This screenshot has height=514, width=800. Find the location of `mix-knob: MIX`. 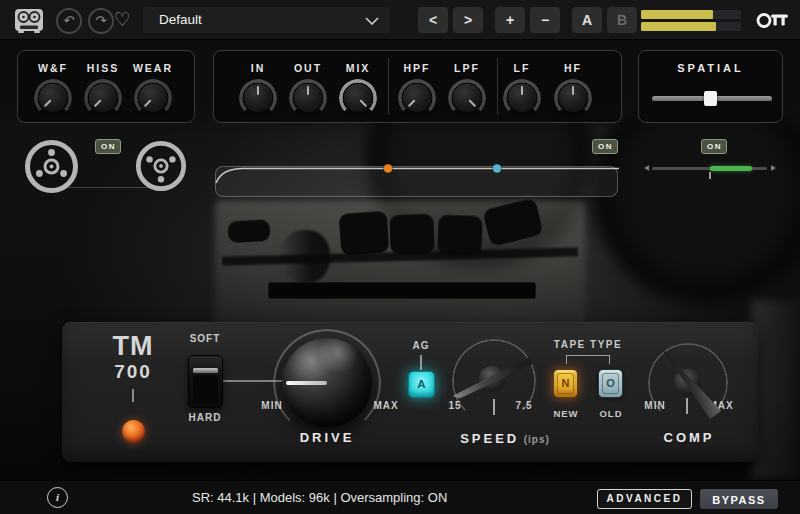

mix-knob: MIX is located at coordinates (358, 87).